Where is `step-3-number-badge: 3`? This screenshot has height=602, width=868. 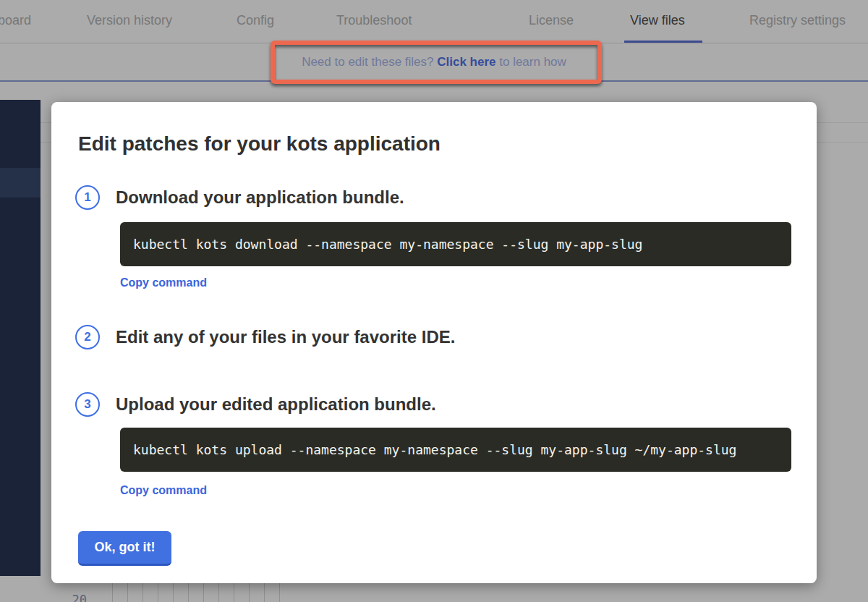
step-3-number-badge: 3 is located at coordinates (88, 404).